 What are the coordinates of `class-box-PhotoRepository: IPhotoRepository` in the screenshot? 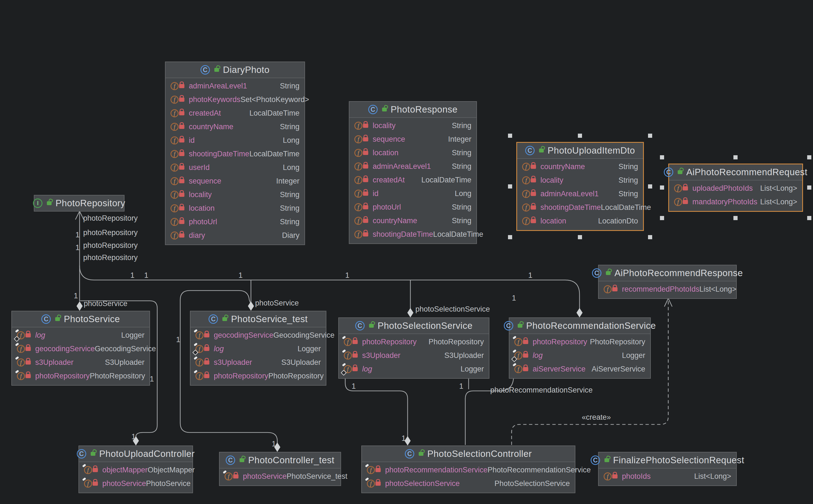 It's located at (79, 203).